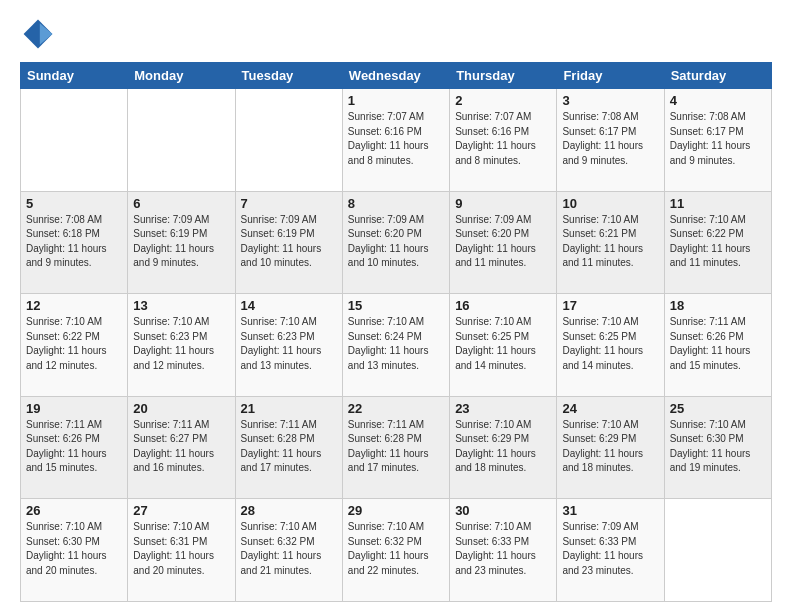 The width and height of the screenshot is (792, 612). Describe the element at coordinates (41, 34) in the screenshot. I see `logo` at that location.